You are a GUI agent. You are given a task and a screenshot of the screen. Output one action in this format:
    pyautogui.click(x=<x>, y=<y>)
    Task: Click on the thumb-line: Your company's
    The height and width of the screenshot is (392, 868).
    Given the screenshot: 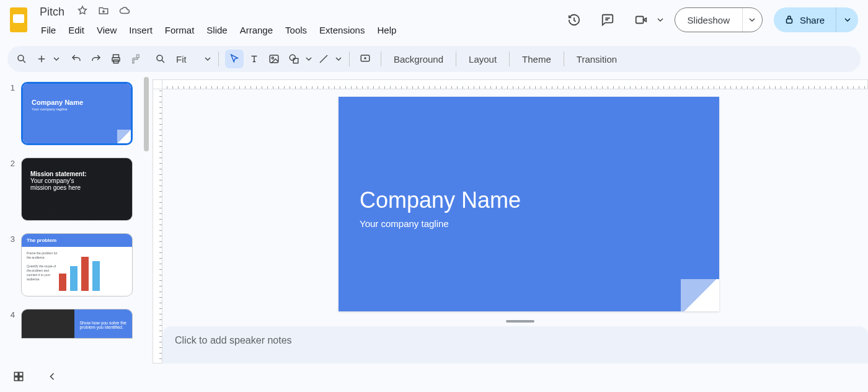 What is the action you would take?
    pyautogui.click(x=77, y=181)
    